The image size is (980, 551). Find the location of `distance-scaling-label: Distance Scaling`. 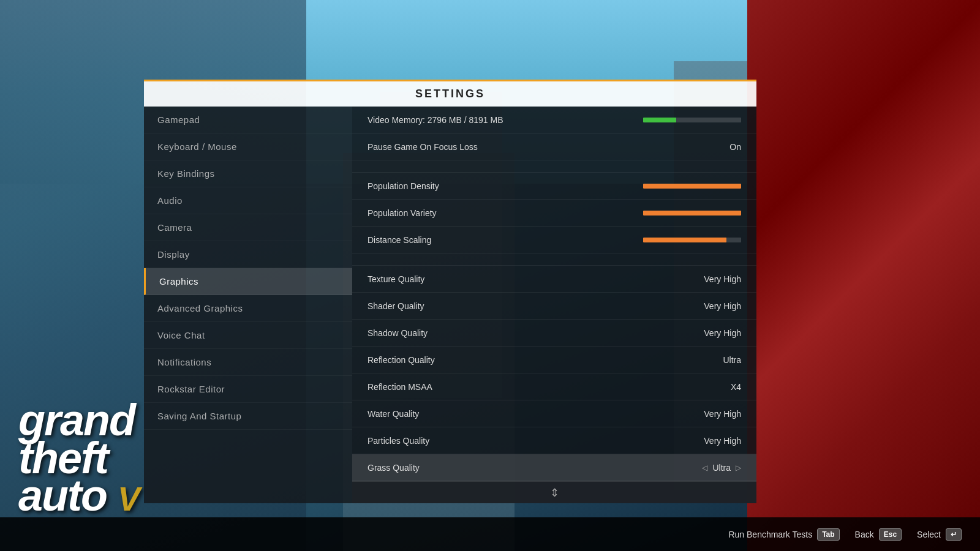

distance-scaling-label: Distance Scaling is located at coordinates (505, 240).